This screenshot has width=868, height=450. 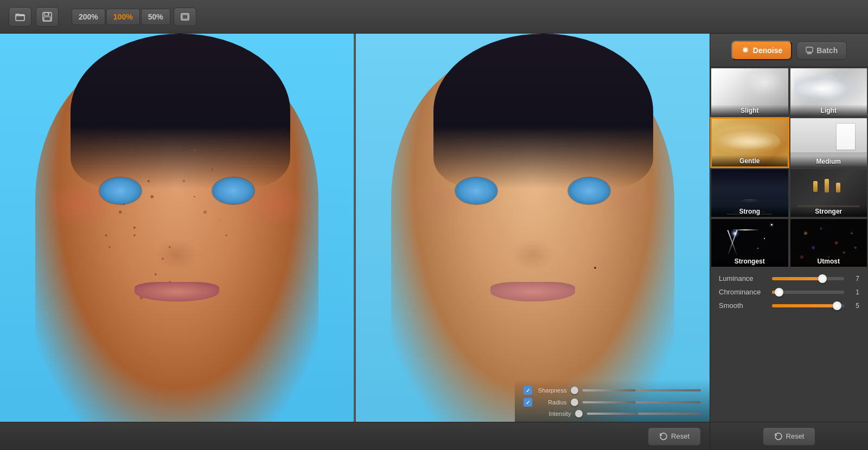 I want to click on preset-stronger-label: Stronger, so click(x=829, y=211).